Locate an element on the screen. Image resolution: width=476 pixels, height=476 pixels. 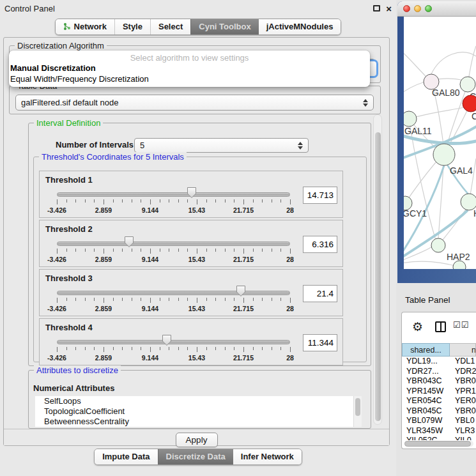
tab-label: Infer Network is located at coordinates (267, 456).